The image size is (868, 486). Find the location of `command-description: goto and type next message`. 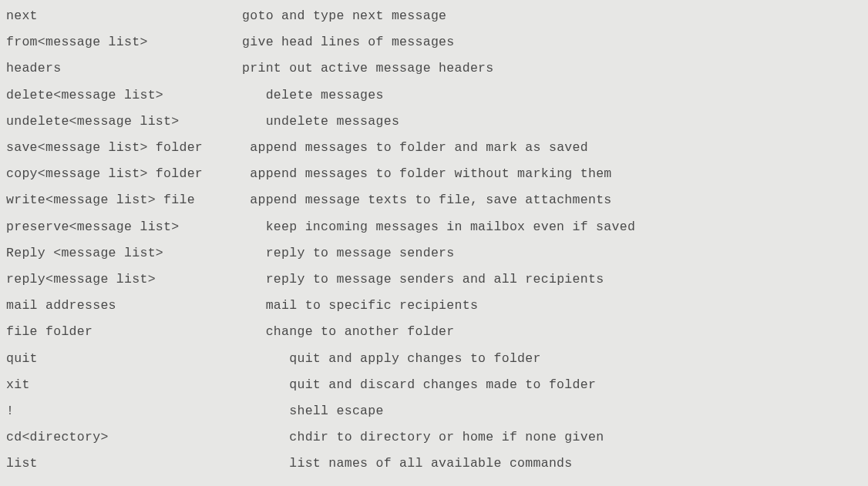

command-description: goto and type next message is located at coordinates (344, 15).